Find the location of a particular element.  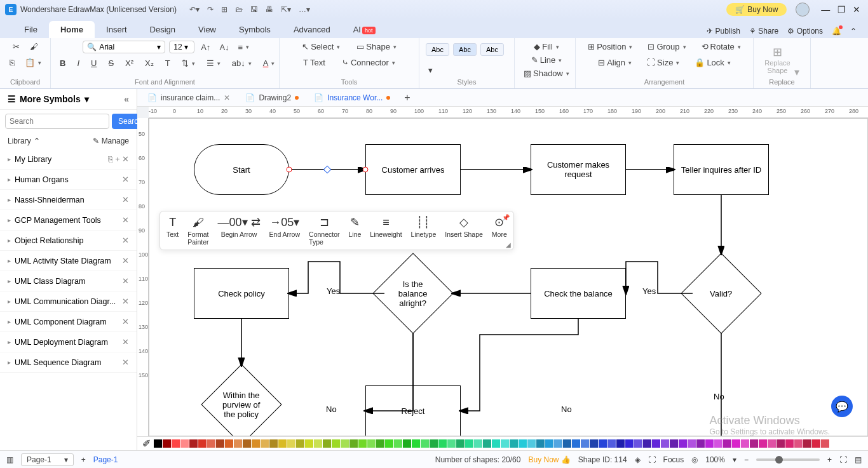

help-chat-button: 💬 is located at coordinates (842, 406).